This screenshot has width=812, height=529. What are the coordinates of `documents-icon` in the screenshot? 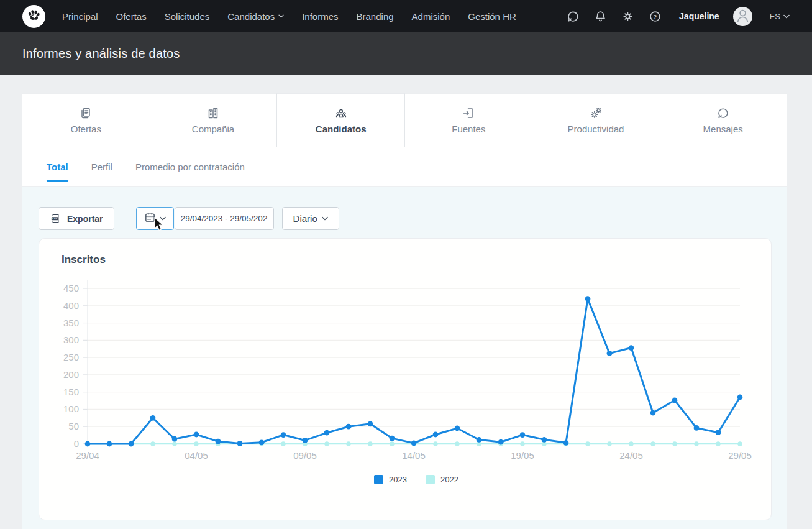 It's located at (86, 113).